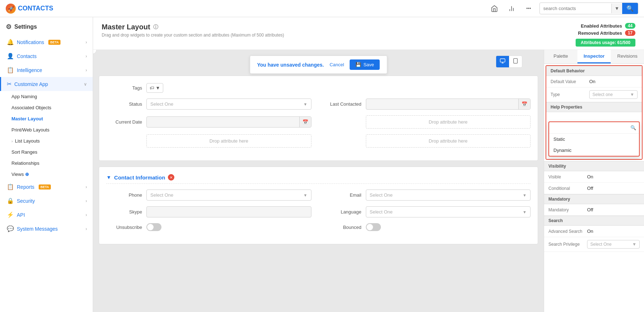  Describe the element at coordinates (47, 141) in the screenshot. I see `sub-item-list-layouts: › List Layouts` at that location.